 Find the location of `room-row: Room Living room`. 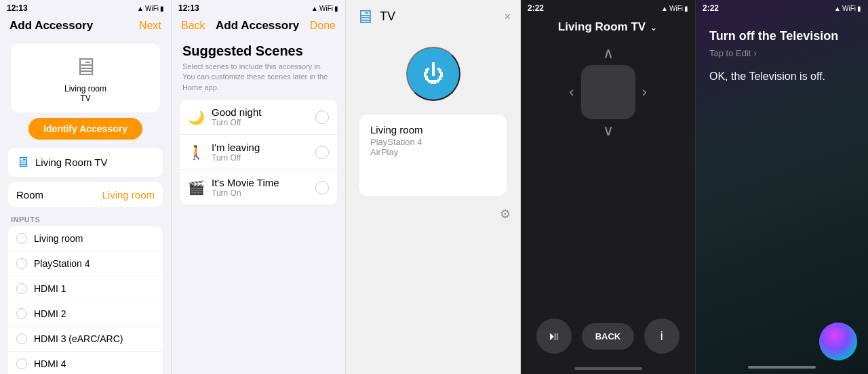

room-row: Room Living room is located at coordinates (85, 195).